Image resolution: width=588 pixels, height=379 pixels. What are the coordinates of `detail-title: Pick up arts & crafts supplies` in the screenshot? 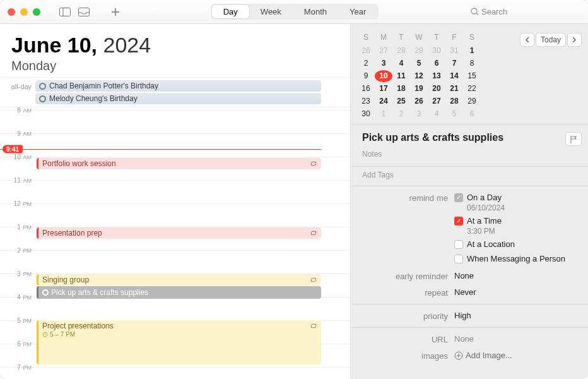 It's located at (462, 138).